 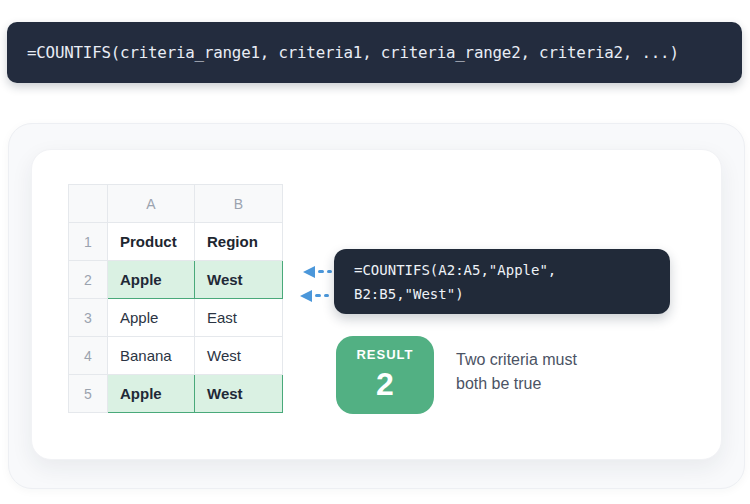 I want to click on row-number-4: 4, so click(x=88, y=356).